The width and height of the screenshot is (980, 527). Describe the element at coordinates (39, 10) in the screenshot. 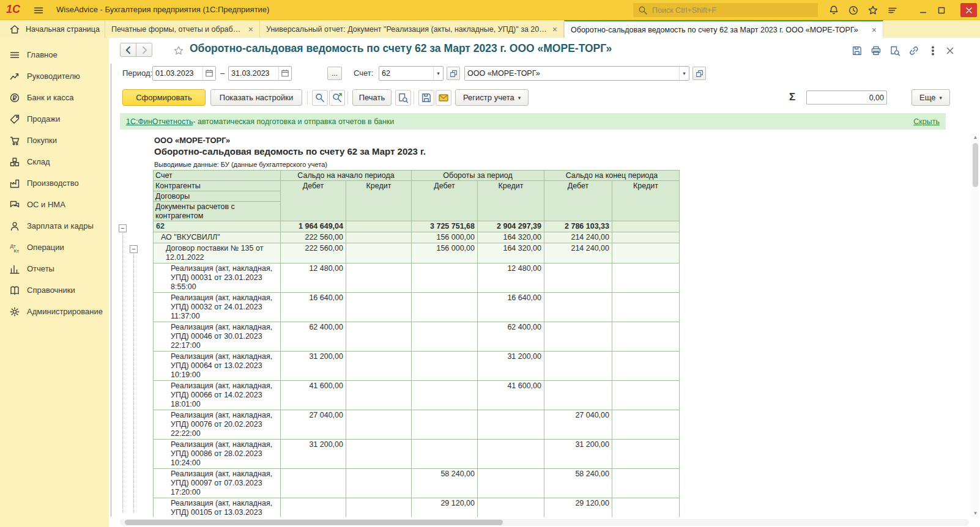

I see `main-menu-icon` at that location.